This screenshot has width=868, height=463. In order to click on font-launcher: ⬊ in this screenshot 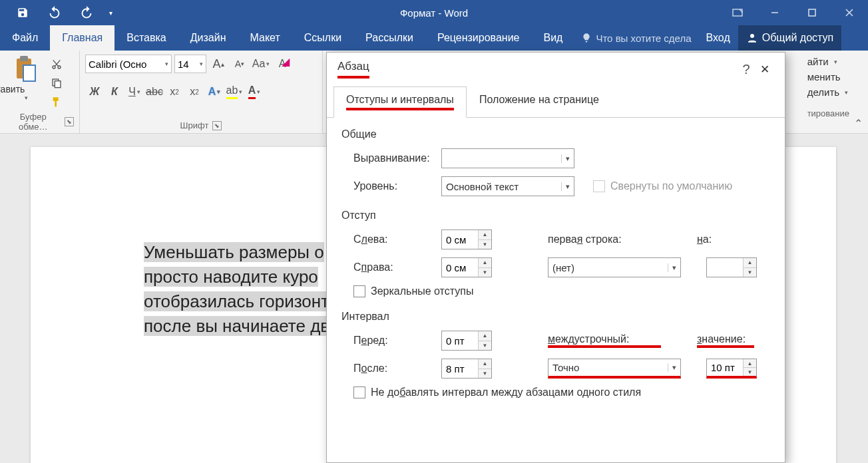, I will do `click(217, 126)`.